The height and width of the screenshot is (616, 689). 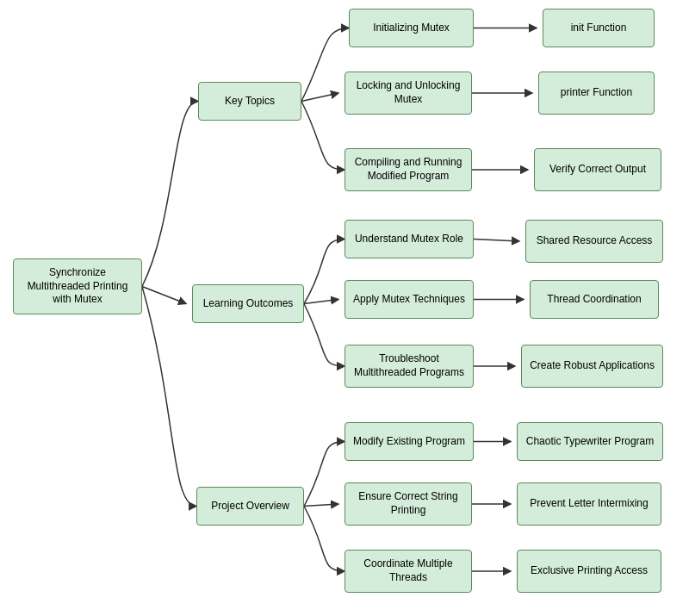 I want to click on node-preventLetter: Prevent Letter Intermixing, so click(x=589, y=504).